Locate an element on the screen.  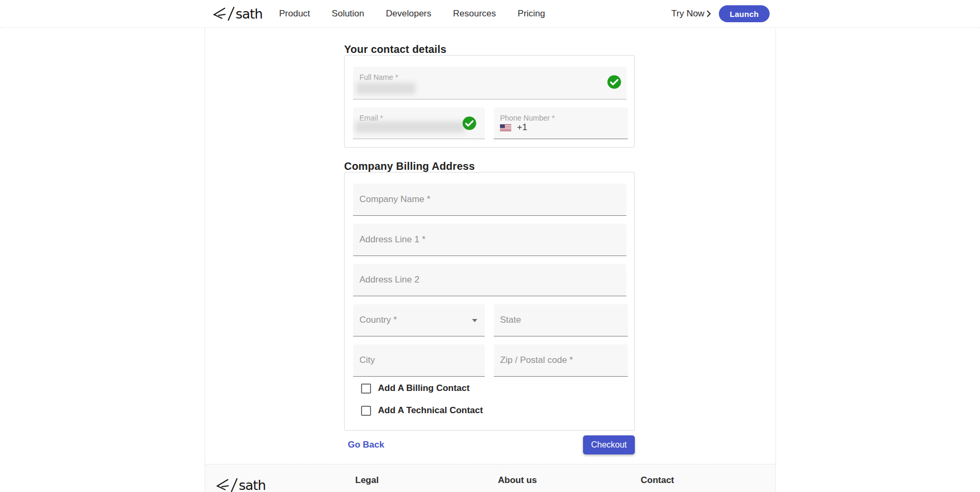
email-field: Email * is located at coordinates (419, 123).